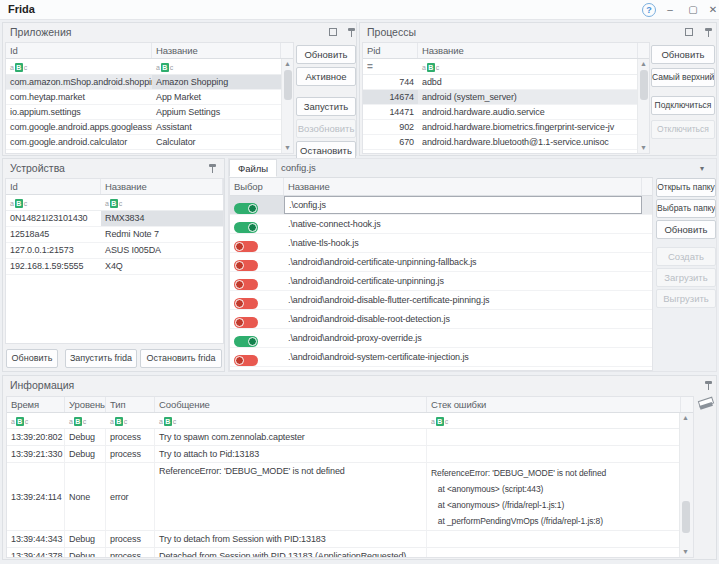 The width and height of the screenshot is (719, 564). Describe the element at coordinates (326, 54) in the screenshot. I see `apps-refresh-button: Обновить` at that location.